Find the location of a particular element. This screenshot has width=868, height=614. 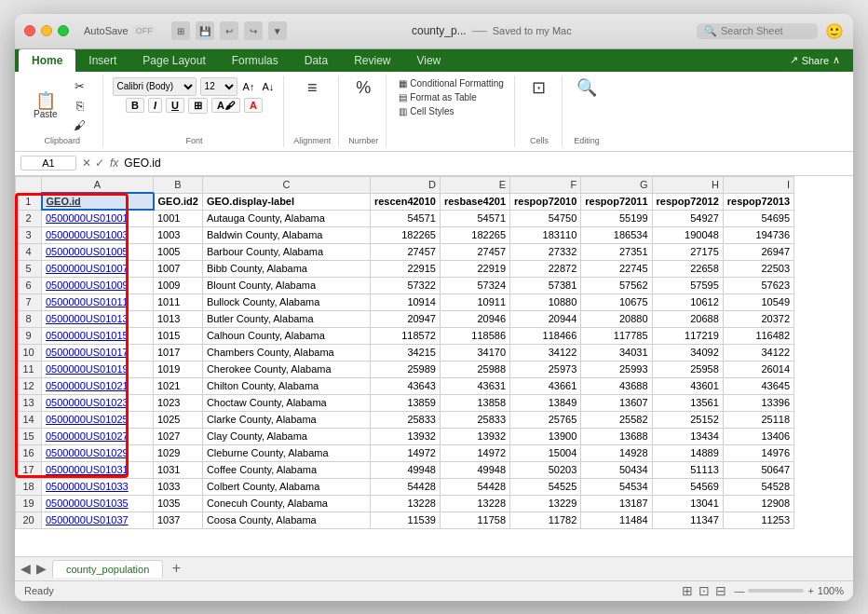

cell-f15: 13900 is located at coordinates (546, 436).